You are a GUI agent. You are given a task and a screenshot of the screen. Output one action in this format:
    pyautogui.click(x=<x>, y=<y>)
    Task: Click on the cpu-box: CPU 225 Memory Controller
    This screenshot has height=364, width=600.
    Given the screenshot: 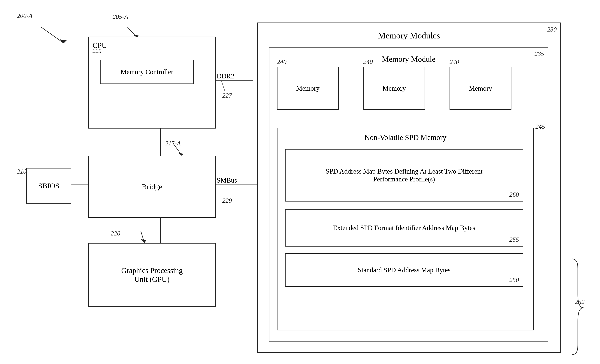 What is the action you would take?
    pyautogui.click(x=152, y=83)
    